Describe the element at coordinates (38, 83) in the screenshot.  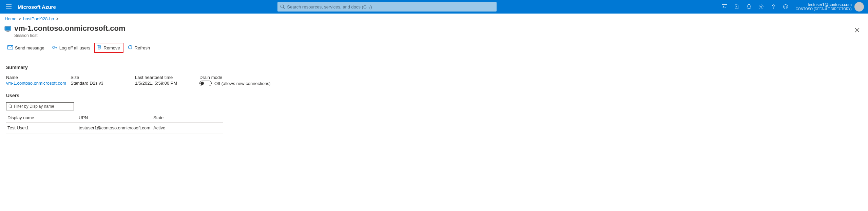
I see `summary-name-value: vm-1.contoso.onmicrosoft.com` at that location.